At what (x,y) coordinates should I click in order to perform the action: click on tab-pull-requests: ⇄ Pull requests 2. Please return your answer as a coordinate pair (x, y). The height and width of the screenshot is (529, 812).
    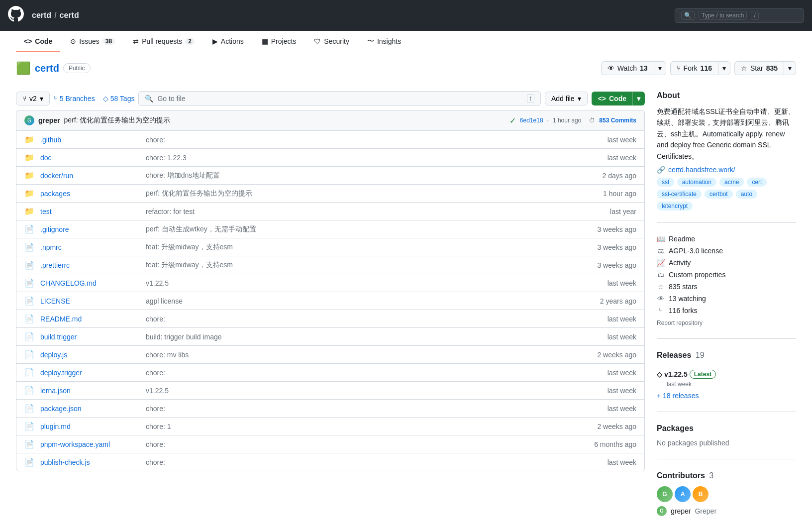
    Looking at the image, I should click on (164, 42).